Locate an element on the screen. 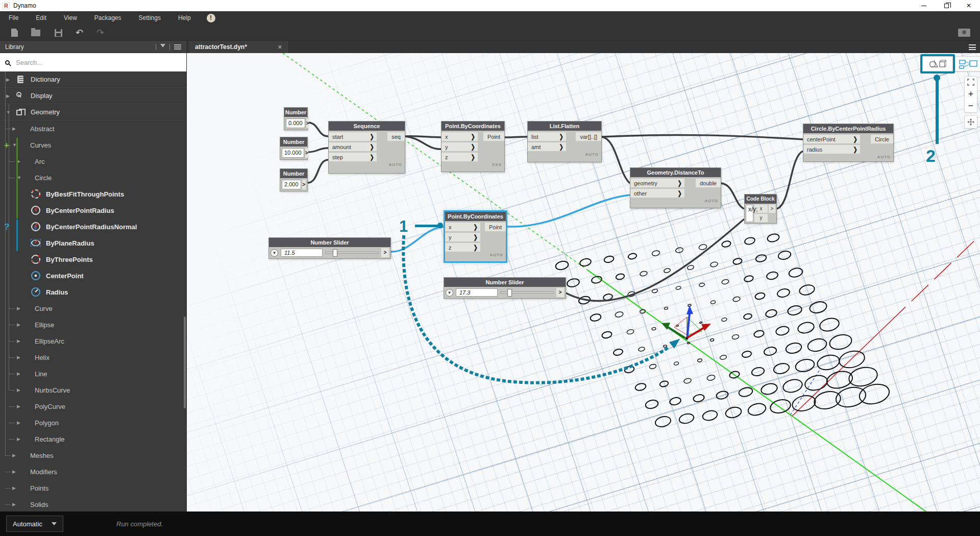 The height and width of the screenshot is (536, 980). menu-item: File is located at coordinates (13, 18).